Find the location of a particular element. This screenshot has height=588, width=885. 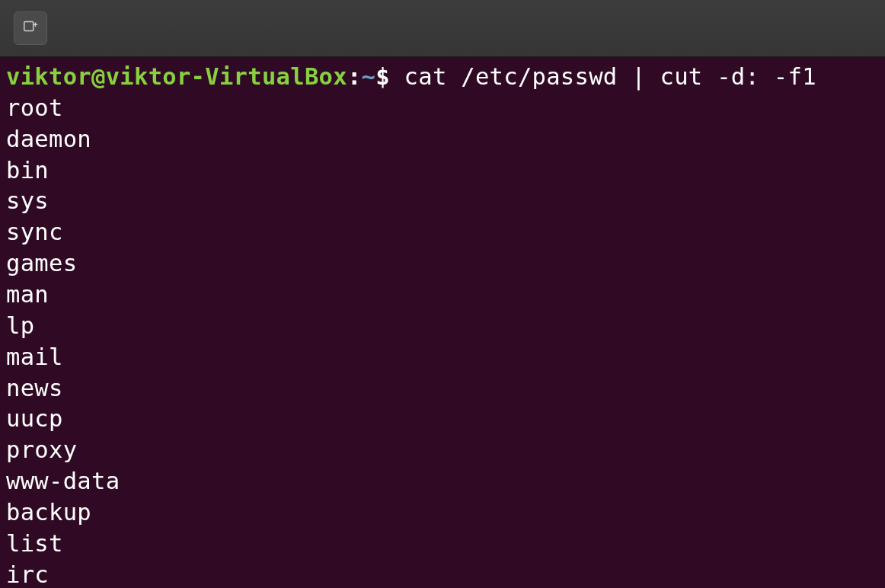

prompt-colon: : is located at coordinates (355, 76).